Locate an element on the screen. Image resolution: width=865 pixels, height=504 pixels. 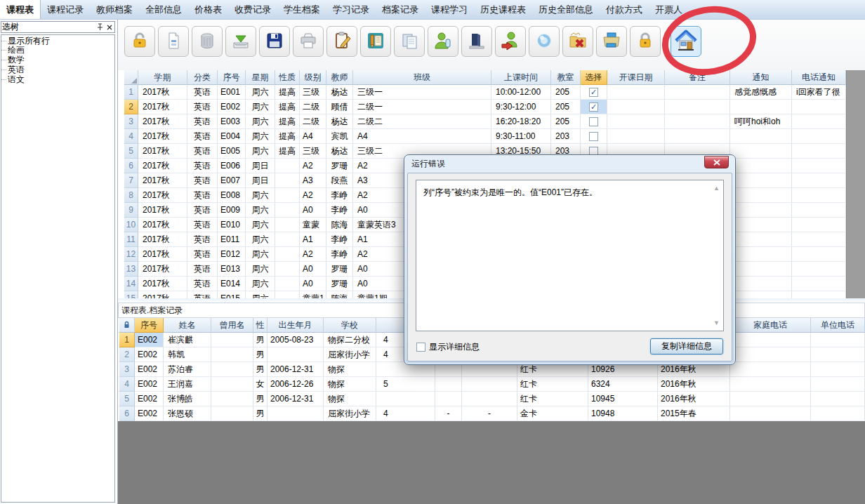
bottom-table-cell: 10945 is located at coordinates (623, 399).